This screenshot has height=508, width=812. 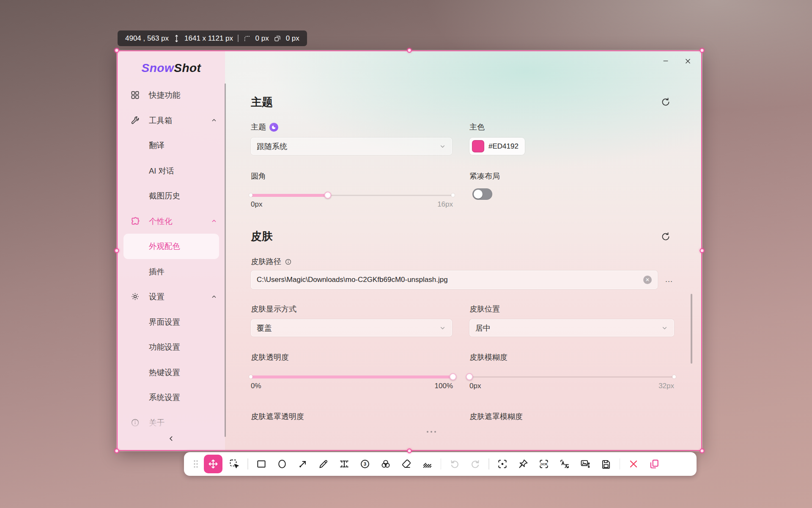 What do you see at coordinates (238, 38) in the screenshot?
I see `divider` at bounding box center [238, 38].